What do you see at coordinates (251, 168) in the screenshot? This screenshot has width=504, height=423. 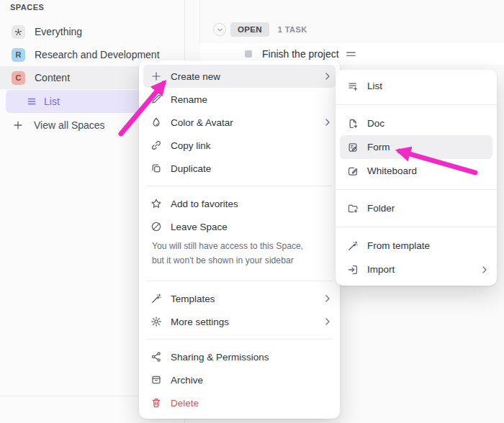 I see `menu-item-label: Duplicate` at bounding box center [251, 168].